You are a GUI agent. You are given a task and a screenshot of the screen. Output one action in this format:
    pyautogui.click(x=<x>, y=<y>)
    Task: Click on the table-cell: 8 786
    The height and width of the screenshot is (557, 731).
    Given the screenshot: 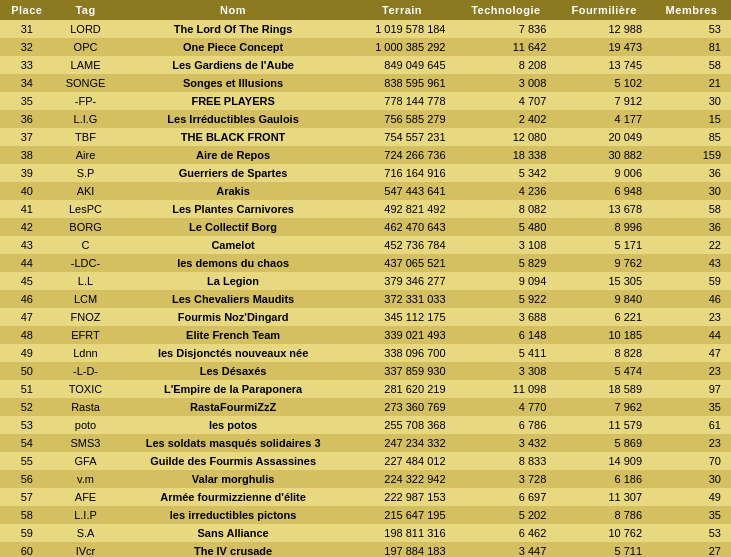 What is the action you would take?
    pyautogui.click(x=604, y=515)
    